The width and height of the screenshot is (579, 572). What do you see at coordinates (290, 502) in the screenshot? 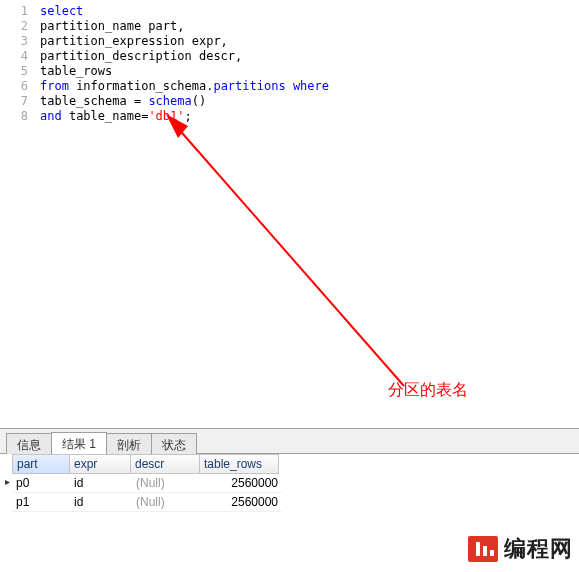
I see `table-row: p1id(Null)2560000` at bounding box center [290, 502].